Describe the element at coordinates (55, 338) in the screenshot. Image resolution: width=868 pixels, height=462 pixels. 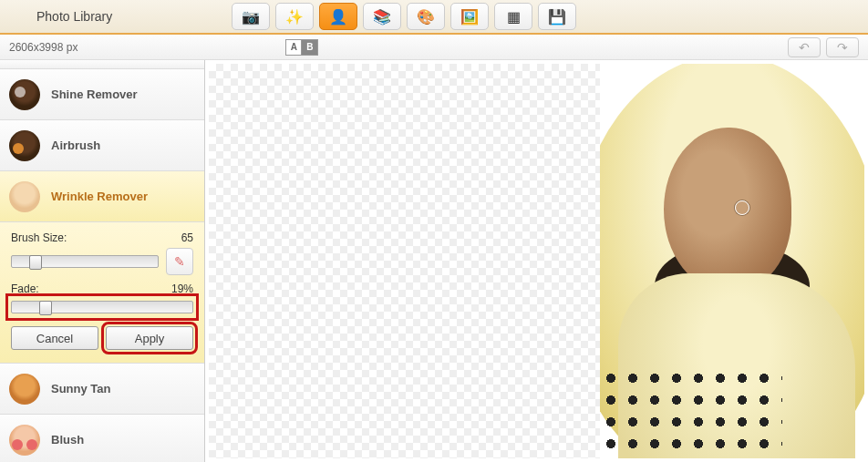
I see `cancel-button: Cancel` at that location.